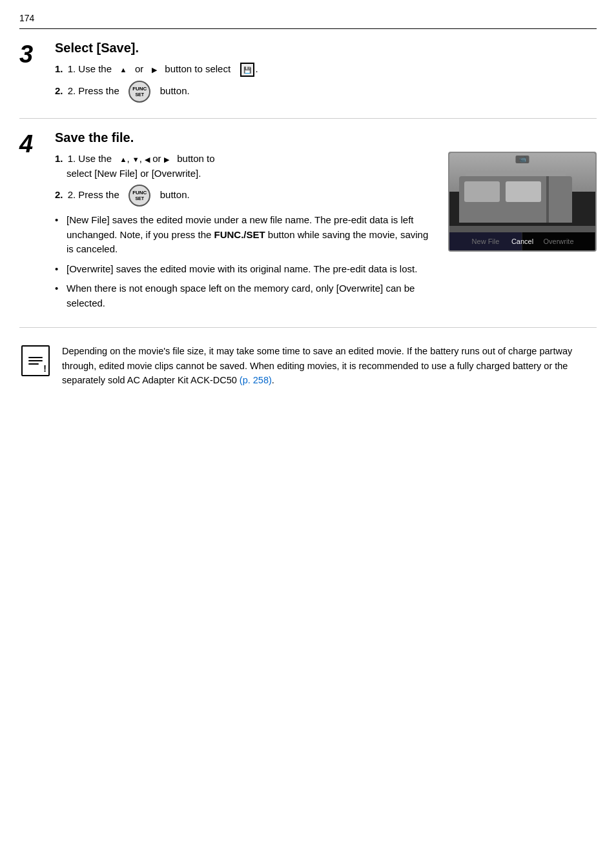  What do you see at coordinates (308, 74) in the screenshot?
I see `step3-section: 3 Select [Save]. 1. 1. Use the or` at bounding box center [308, 74].